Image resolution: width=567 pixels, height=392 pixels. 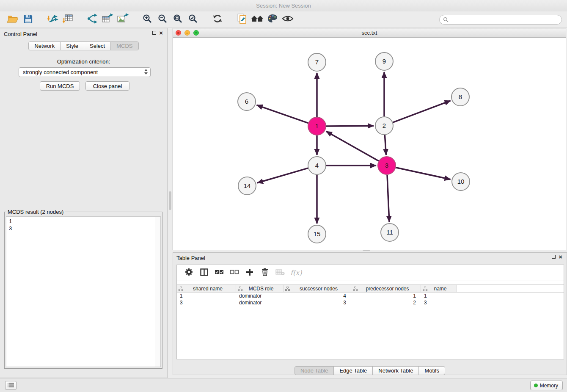 I want to click on table-tab-node-table: Node Table, so click(x=314, y=371).